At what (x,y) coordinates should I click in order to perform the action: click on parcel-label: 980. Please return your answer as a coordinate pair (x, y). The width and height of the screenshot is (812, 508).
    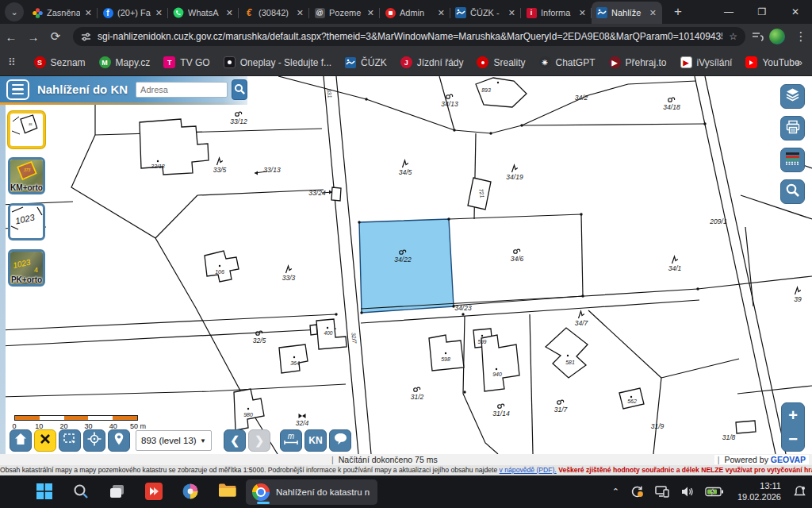
    Looking at the image, I should click on (248, 414).